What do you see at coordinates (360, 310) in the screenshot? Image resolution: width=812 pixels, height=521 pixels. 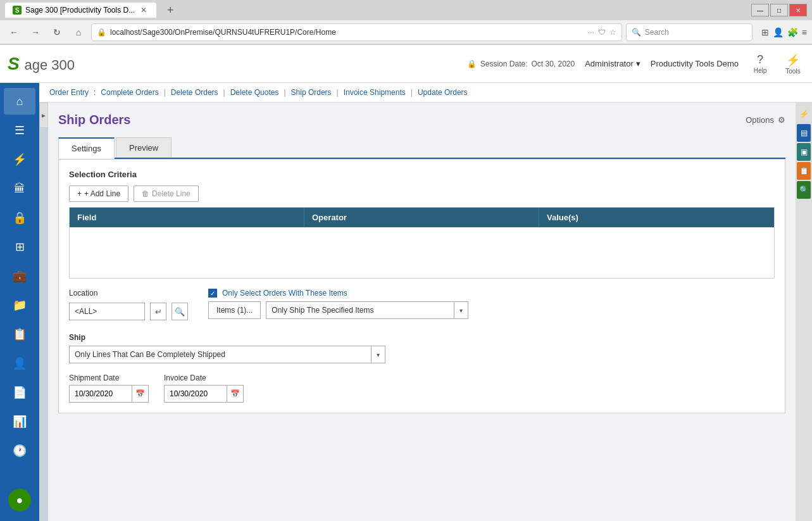 I see `ship-specified-text: Only Ship The Specified Items` at bounding box center [360, 310].